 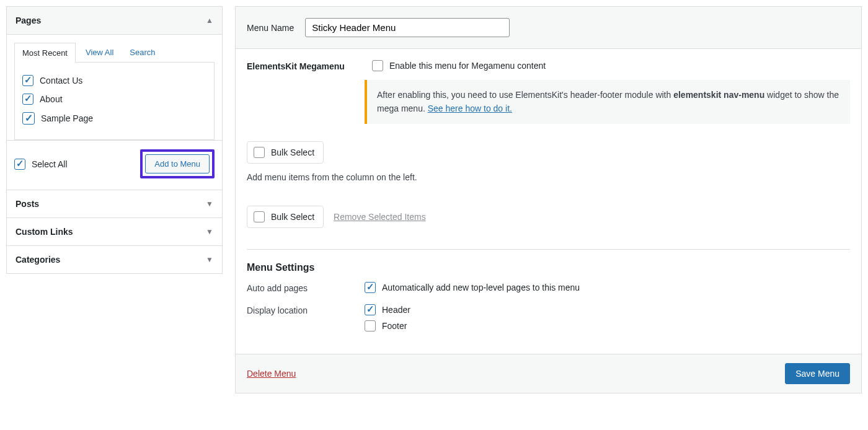 What do you see at coordinates (548, 373) in the screenshot?
I see `menu-footer: Delete Menu Save Menu` at bounding box center [548, 373].